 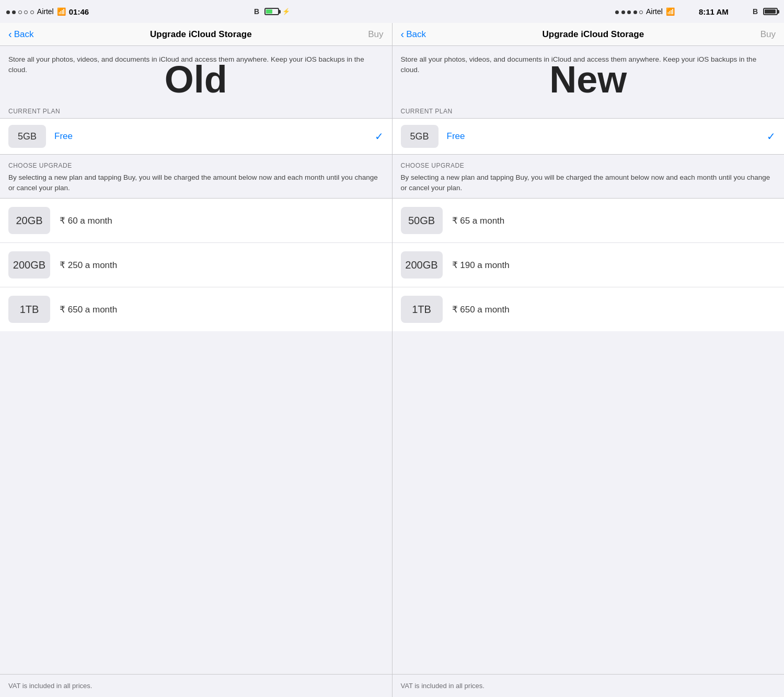 I want to click on upgrade-price-old-1: ₹ 250 a month, so click(x=88, y=265).